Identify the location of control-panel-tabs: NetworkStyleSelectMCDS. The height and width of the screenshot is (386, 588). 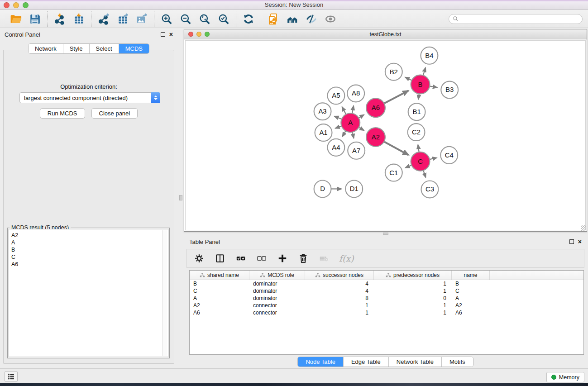
(89, 49).